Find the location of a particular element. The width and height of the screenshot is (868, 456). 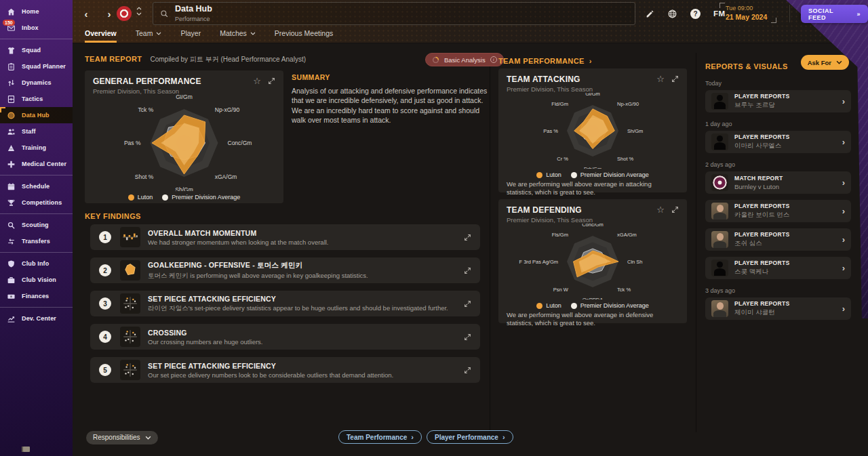

tab-previous-meetings: Previous Meetings is located at coordinates (304, 36).